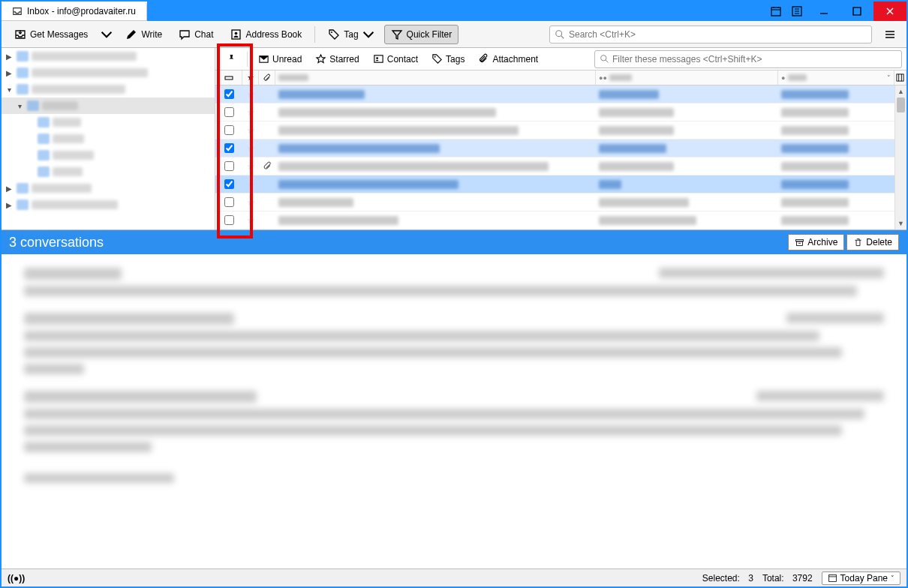 This screenshot has height=588, width=908. What do you see at coordinates (280, 58) in the screenshot?
I see `filter-unread: Unread` at bounding box center [280, 58].